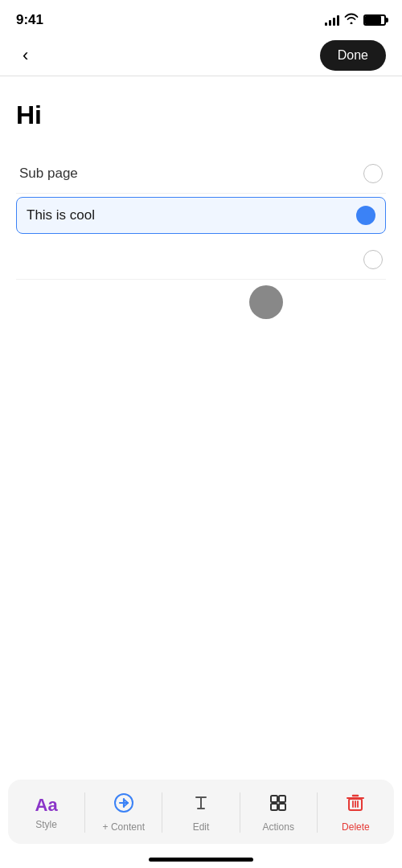 This screenshot has height=868, width=402. Describe the element at coordinates (353, 55) in the screenshot. I see `done-button: Done` at that location.